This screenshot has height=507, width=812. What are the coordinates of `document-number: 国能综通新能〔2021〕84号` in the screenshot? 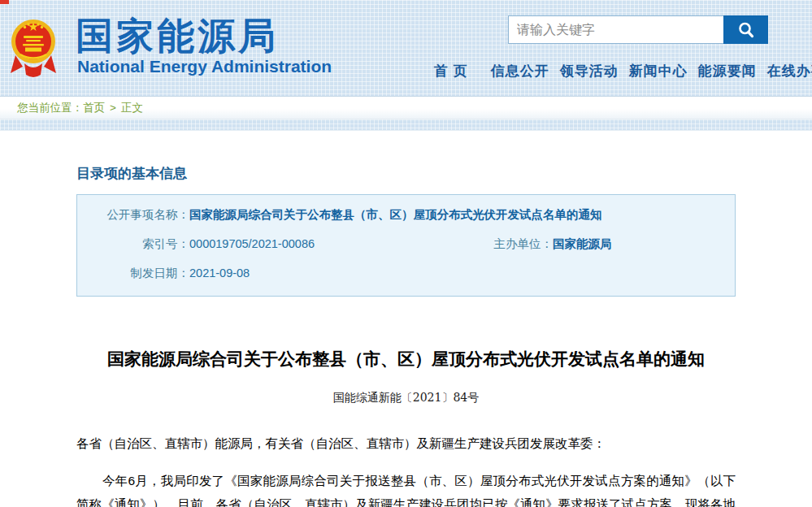 It's located at (406, 398).